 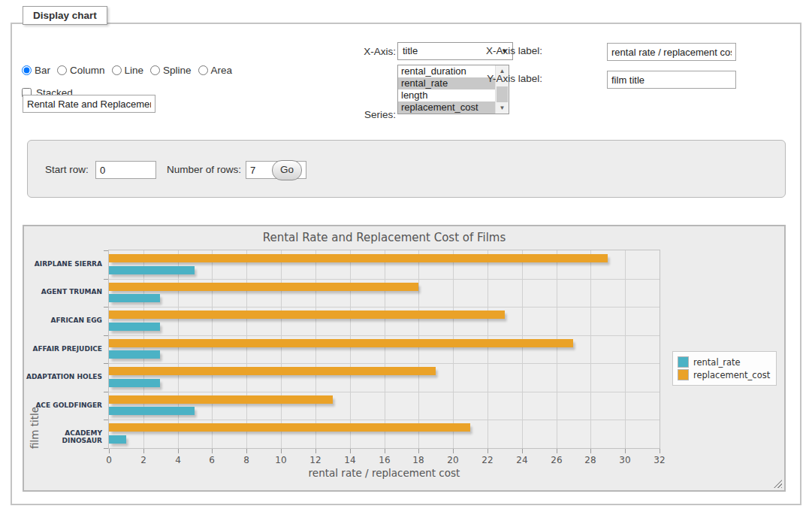 I want to click on category-label: ACADEMY DINOSAUR, so click(x=63, y=437).